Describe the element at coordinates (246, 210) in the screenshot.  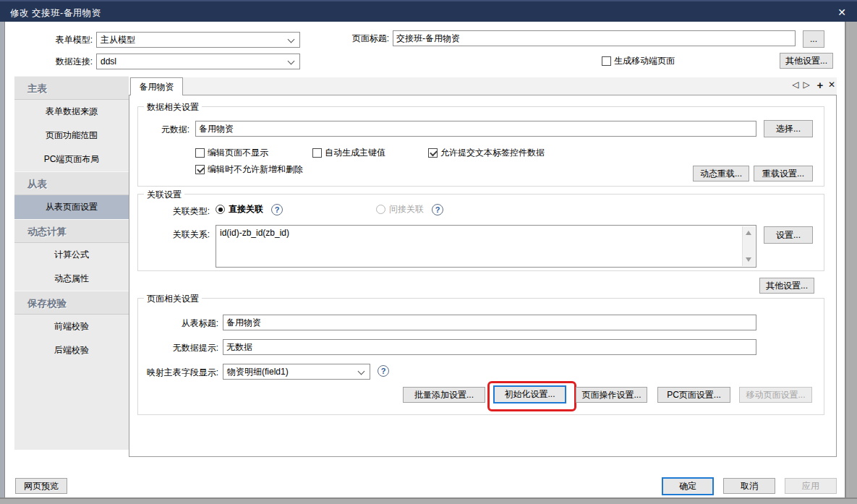
I see `radio-label: 直接关联` at that location.